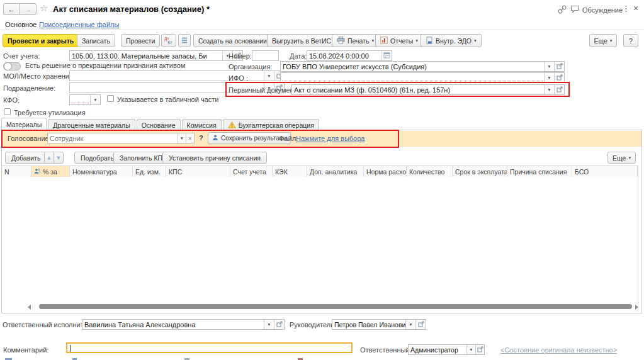  What do you see at coordinates (264, 90) in the screenshot?
I see `primary-doc-label: Первичный документ:` at bounding box center [264, 90].